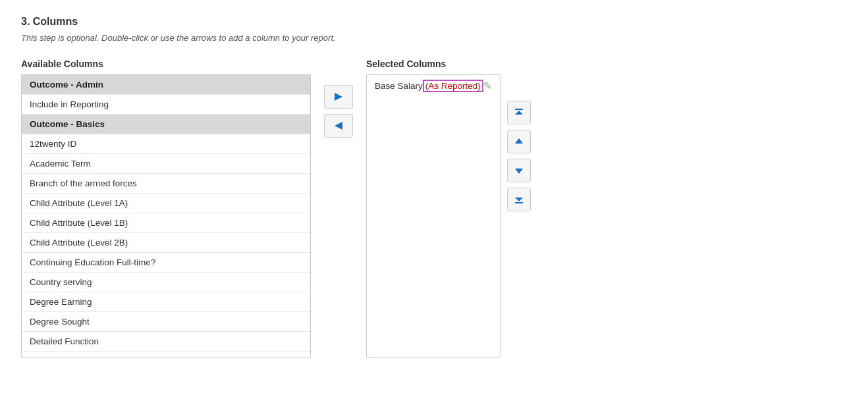 This screenshot has width=868, height=397. What do you see at coordinates (166, 203) in the screenshot?
I see `available-column-item: Child Attribute (Level 1A)` at bounding box center [166, 203].